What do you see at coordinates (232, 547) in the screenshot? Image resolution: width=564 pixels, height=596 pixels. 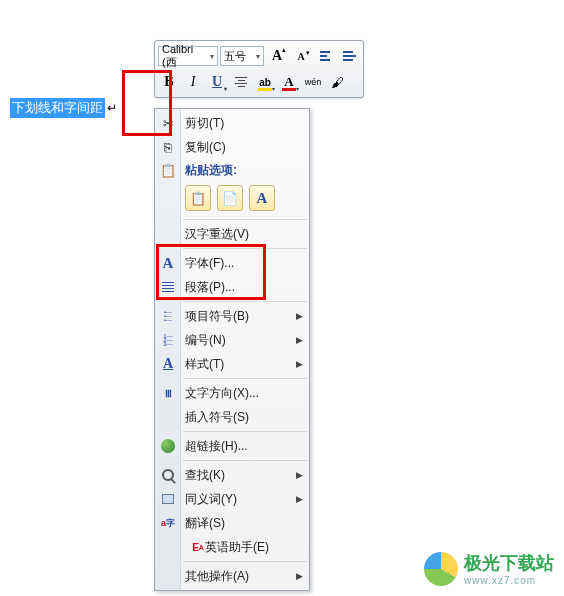 I see `menu-english-assistant: EA 英语助手(E)` at bounding box center [232, 547].